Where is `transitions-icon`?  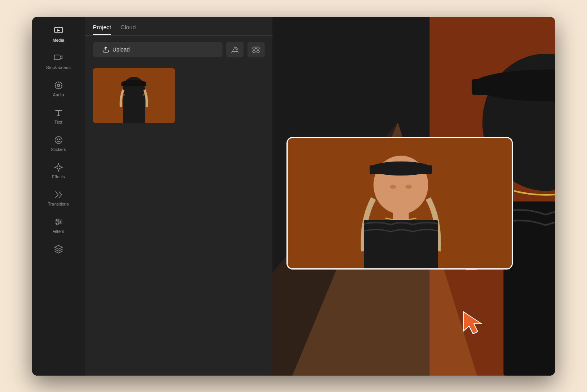
transitions-icon is located at coordinates (59, 195).